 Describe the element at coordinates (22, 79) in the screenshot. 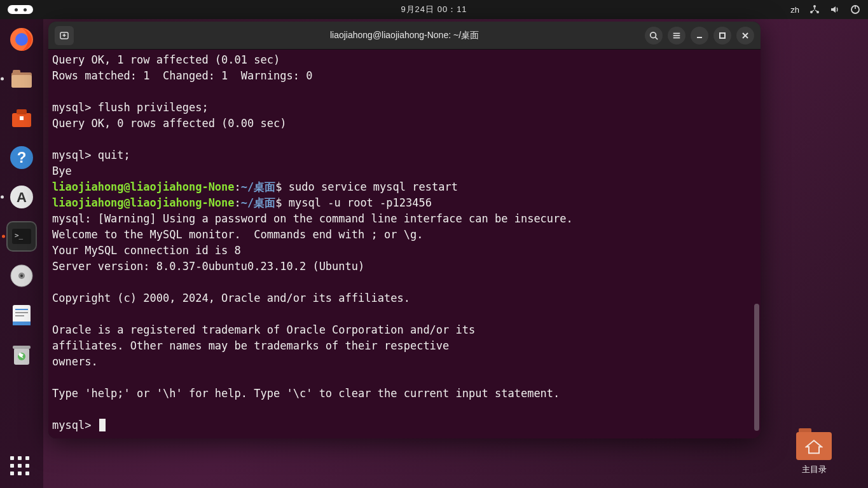

I see `dock-app-files` at that location.